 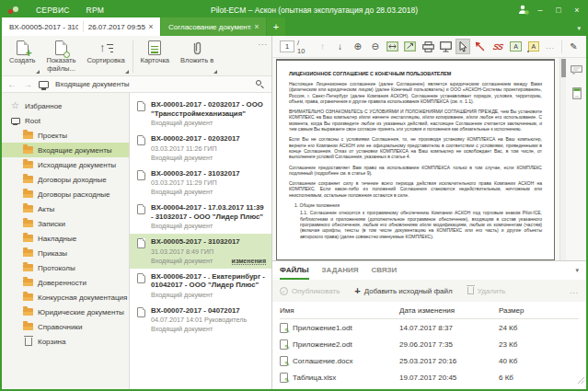 What do you see at coordinates (573, 46) in the screenshot?
I see `pen-tool-button: ✎` at bounding box center [573, 46].